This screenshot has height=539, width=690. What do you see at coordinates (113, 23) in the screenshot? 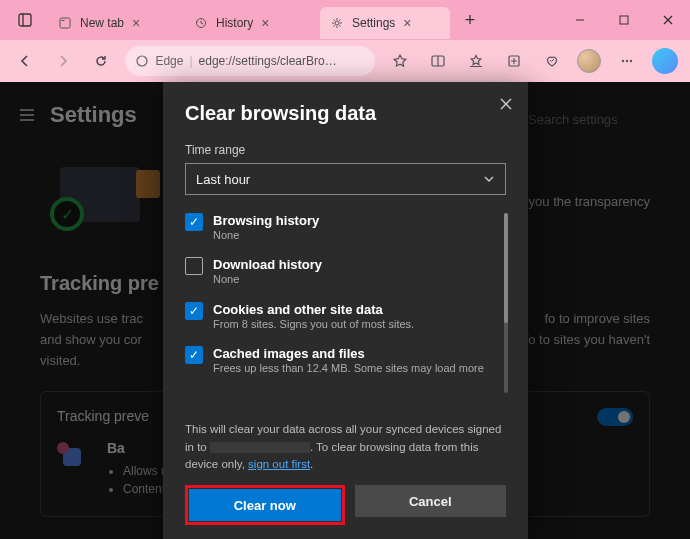
I see `tab-new-tab: New tab ×` at bounding box center [113, 23].